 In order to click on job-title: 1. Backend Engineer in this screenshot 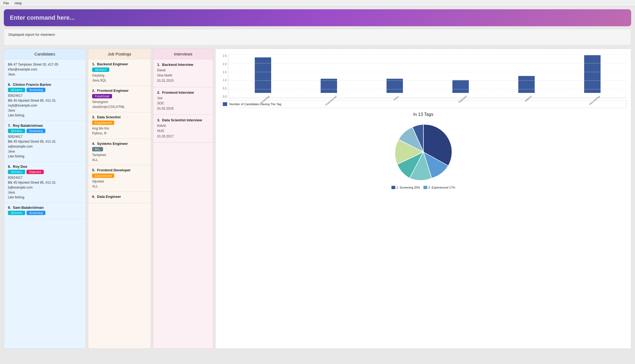, I will do `click(119, 64)`.